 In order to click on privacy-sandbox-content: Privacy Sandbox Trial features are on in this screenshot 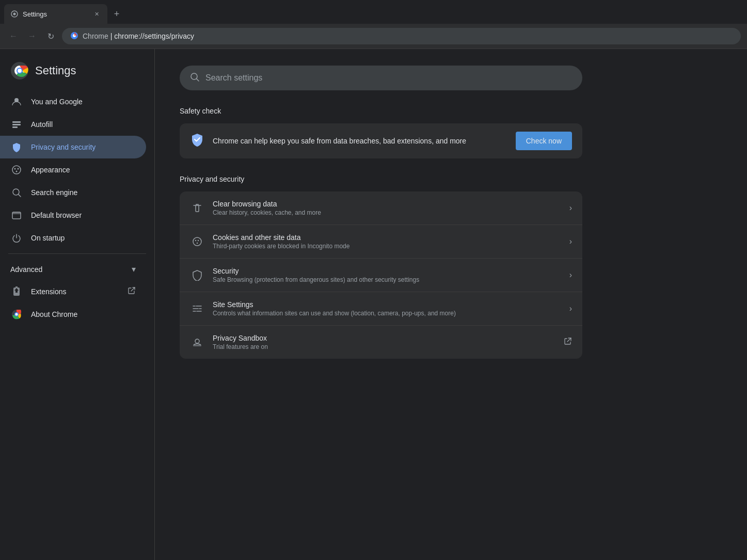, I will do `click(384, 342)`.